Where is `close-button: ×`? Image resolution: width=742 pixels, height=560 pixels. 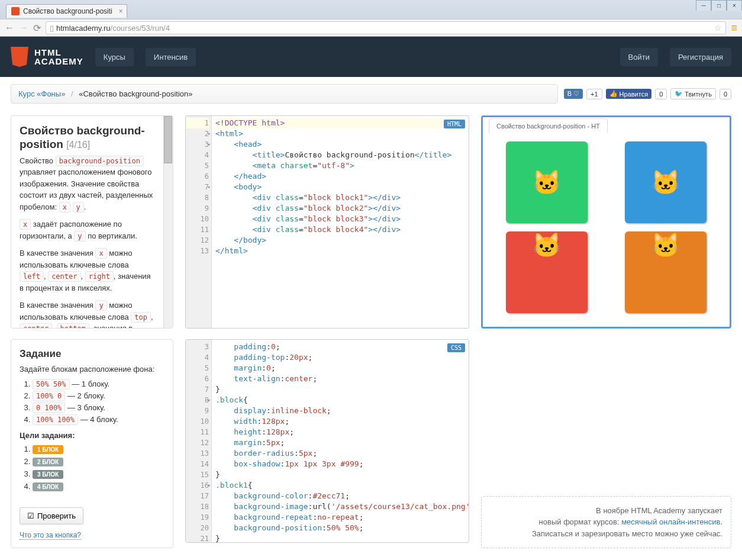 close-button: × is located at coordinates (734, 5).